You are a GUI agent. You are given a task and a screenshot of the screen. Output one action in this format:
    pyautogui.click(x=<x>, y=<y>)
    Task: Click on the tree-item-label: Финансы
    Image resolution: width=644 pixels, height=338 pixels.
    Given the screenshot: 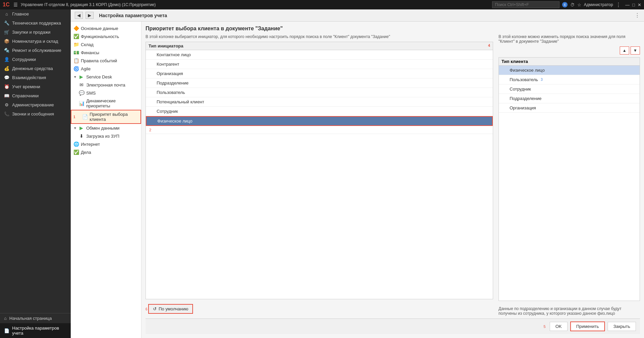 What is the action you would take?
    pyautogui.click(x=90, y=53)
    